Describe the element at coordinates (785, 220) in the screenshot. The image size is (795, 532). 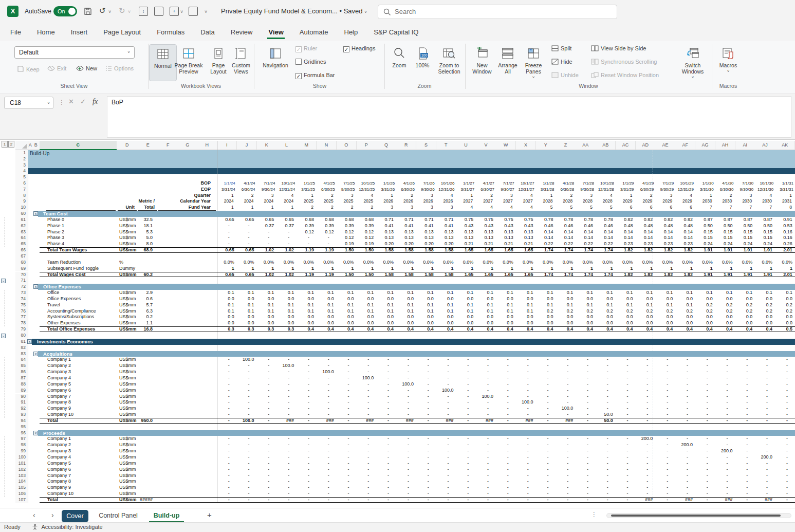
I see `value-cell: 0.91` at that location.